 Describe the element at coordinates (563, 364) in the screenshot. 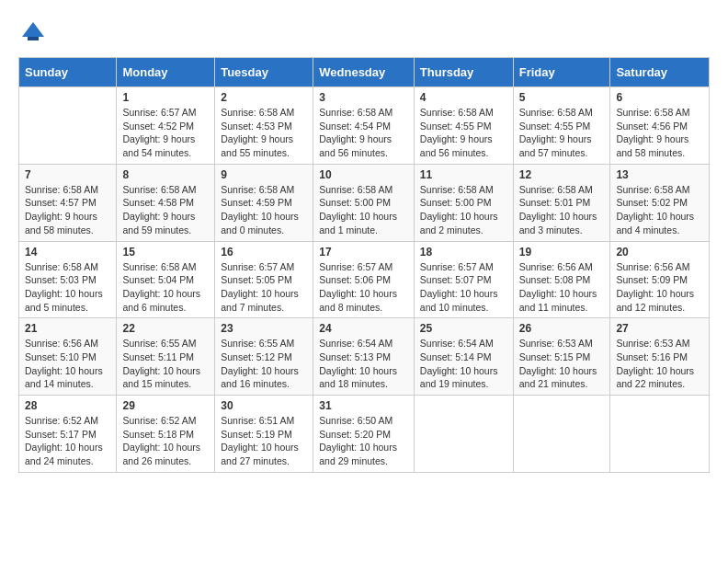

I see `day-info: Sunrise: 6:53 AM Sunset: 5:15 PM Dayligh…` at that location.